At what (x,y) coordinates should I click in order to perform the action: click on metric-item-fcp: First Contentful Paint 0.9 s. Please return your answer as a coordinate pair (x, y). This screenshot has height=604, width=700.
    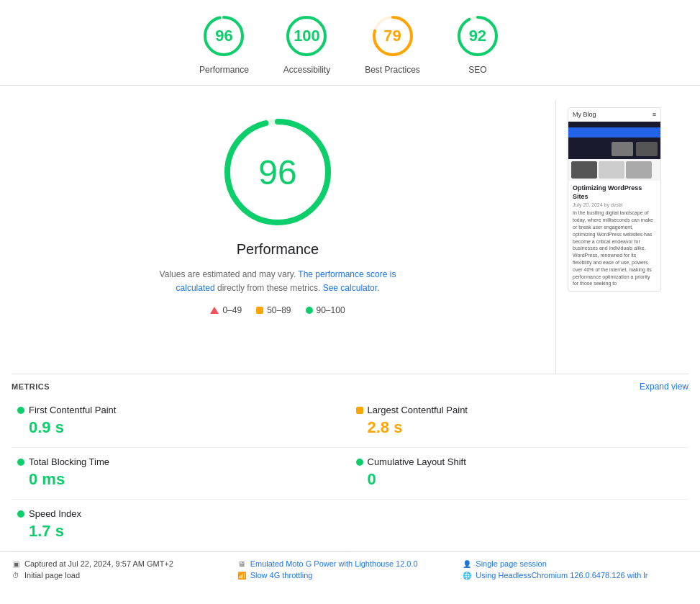
    Looking at the image, I should click on (181, 422).